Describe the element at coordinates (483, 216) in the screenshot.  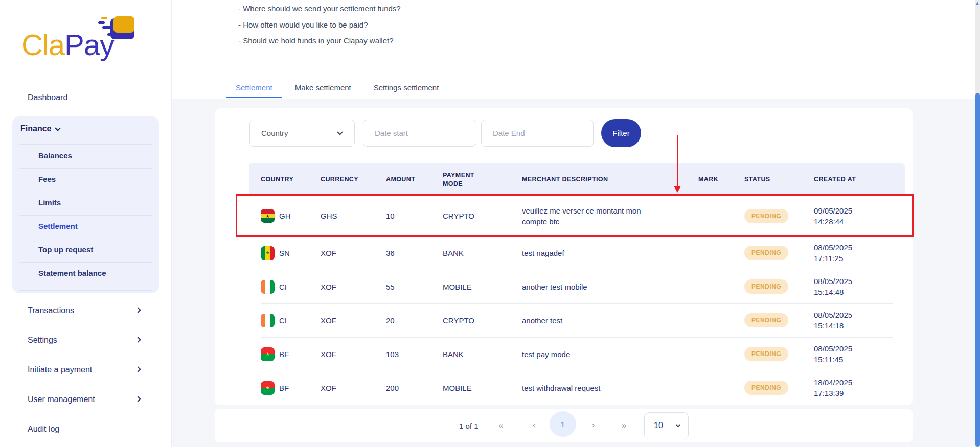
I see `payment-mode-cell: CRYPTO` at that location.